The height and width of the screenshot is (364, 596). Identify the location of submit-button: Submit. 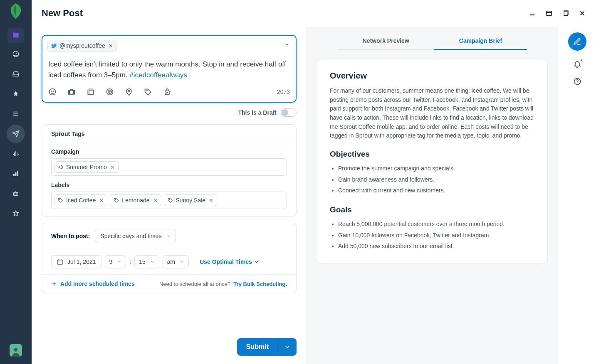
(257, 347).